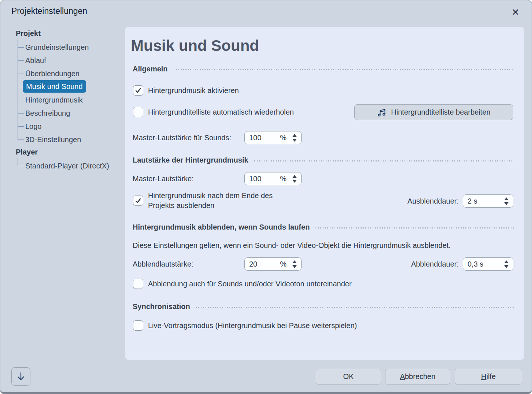 The image size is (532, 394). I want to click on checkbox-row-titelliste-wiederholen: Hintergrundtitelliste automatisch wieder…, so click(213, 112).